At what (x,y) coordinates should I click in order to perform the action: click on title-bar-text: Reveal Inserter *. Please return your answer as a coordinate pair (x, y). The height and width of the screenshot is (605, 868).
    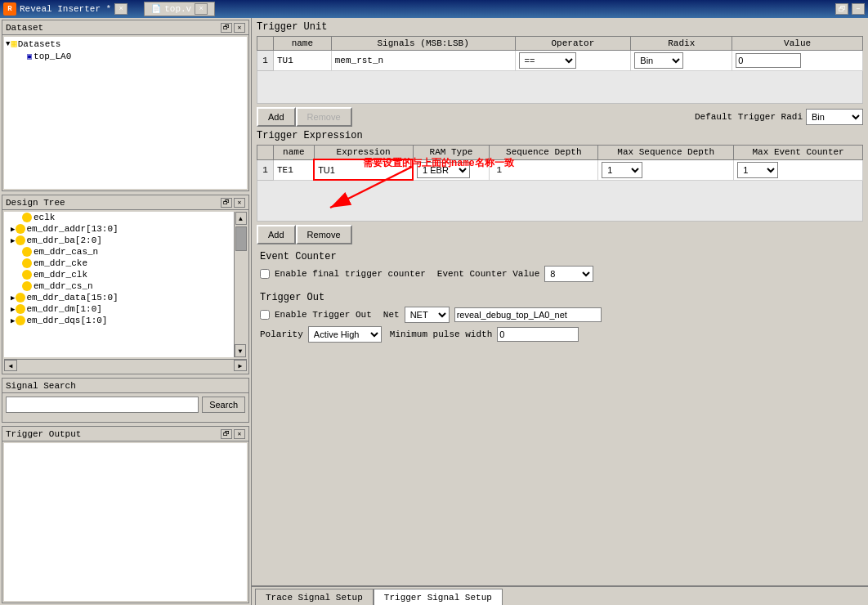
    Looking at the image, I should click on (65, 9).